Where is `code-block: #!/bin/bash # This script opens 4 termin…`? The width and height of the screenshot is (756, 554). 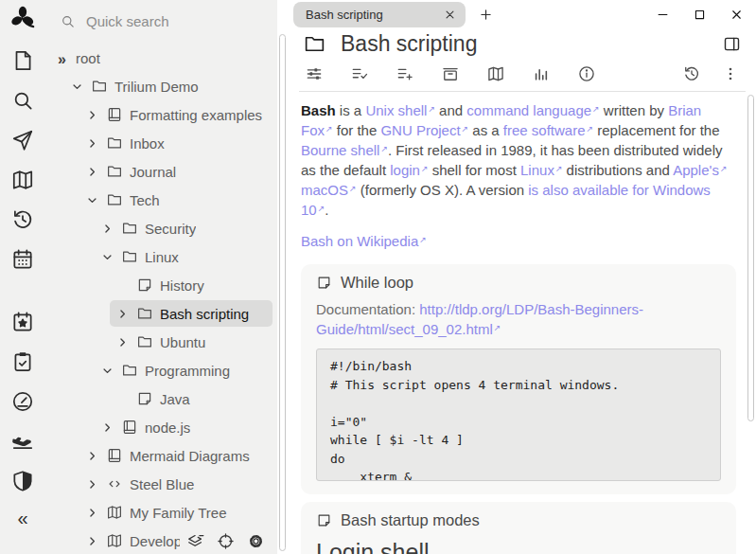
code-block: #!/bin/bash # This script opens 4 termin… is located at coordinates (519, 415).